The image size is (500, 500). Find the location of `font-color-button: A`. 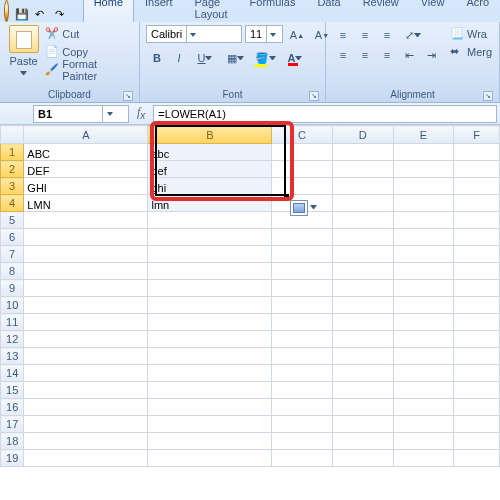

font-color-button: A is located at coordinates (295, 58).